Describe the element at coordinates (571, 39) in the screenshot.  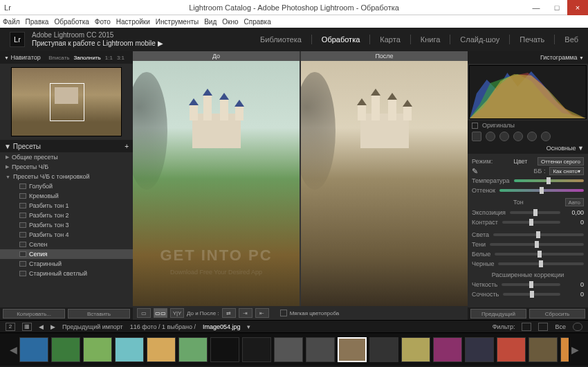
I see `module-веб: Веб` at that location.